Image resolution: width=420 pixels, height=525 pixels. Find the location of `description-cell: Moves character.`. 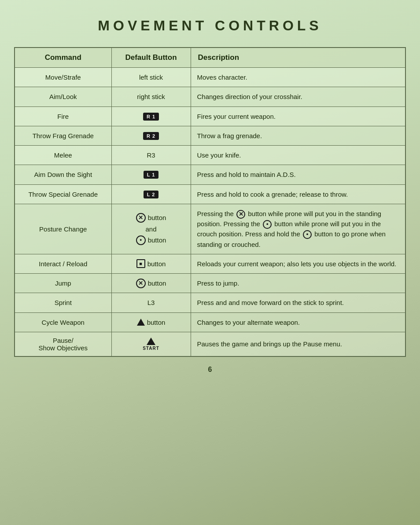

description-cell: Moves character. is located at coordinates (298, 77).